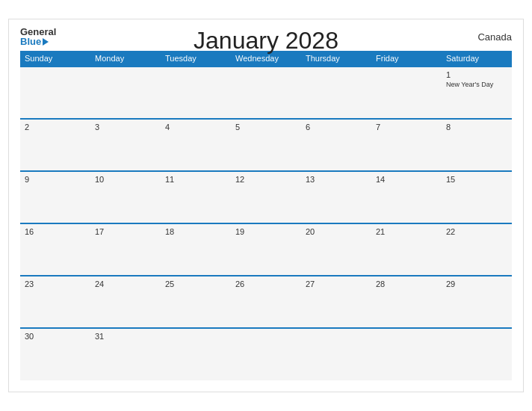 Image resolution: width=532 pixels, height=411 pixels. I want to click on day-number: 11, so click(196, 179).